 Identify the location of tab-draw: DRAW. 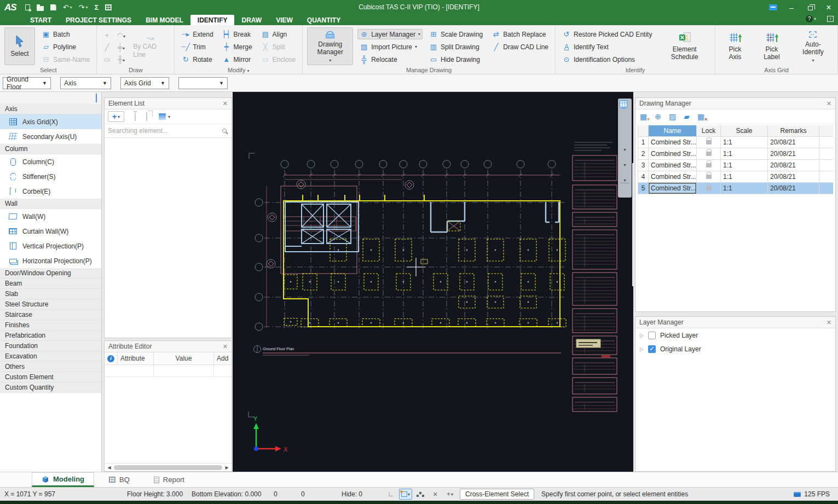
(252, 20).